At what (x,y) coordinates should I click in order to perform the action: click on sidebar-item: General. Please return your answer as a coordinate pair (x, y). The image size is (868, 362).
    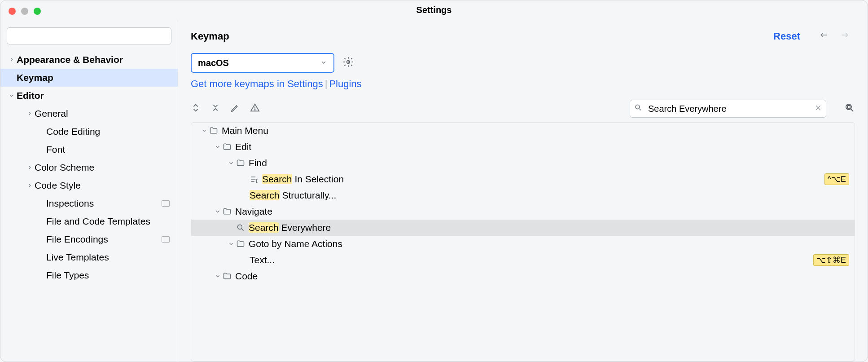
    Looking at the image, I should click on (89, 114).